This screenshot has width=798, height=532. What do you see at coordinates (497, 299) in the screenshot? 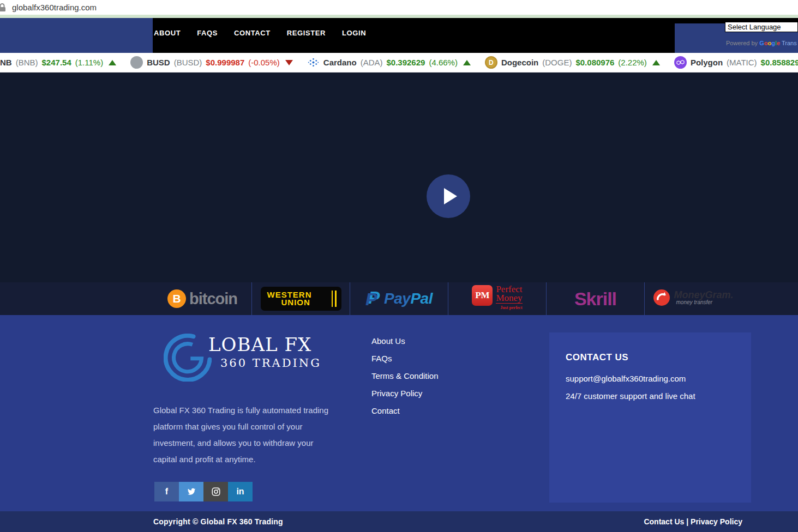
I see `payment-logo-perfect-money: PM Perfect Money Just perfect` at bounding box center [497, 299].